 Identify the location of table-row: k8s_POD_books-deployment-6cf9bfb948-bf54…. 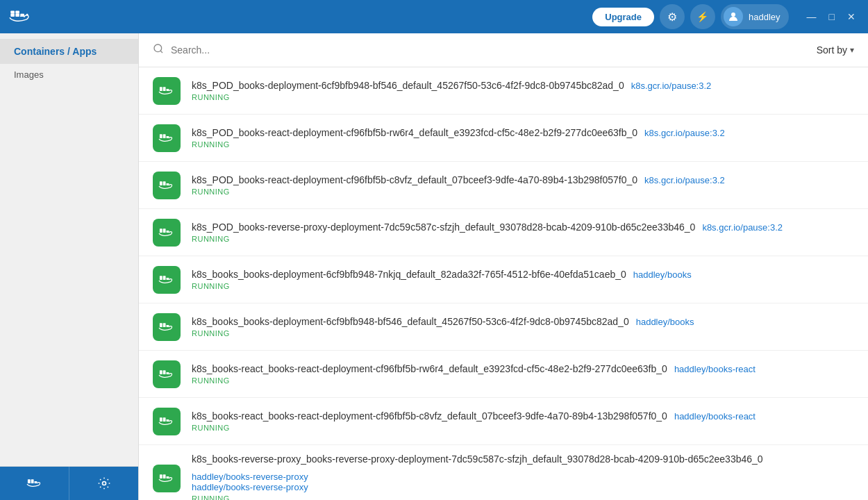
(503, 91).